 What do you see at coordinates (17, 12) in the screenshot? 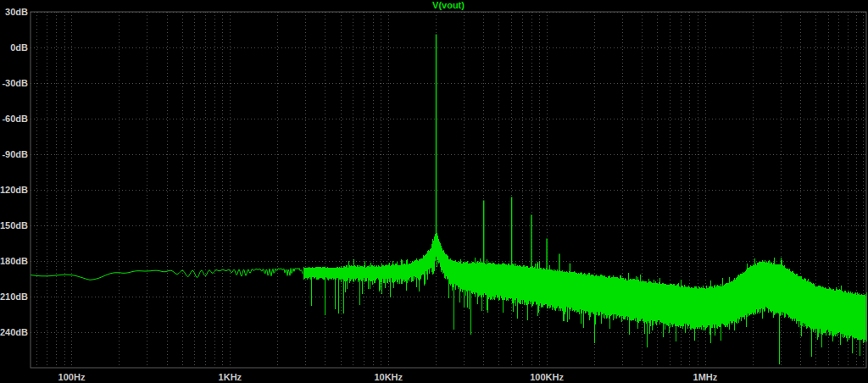
I see `y-axis-tick-label: 30dB` at bounding box center [17, 12].